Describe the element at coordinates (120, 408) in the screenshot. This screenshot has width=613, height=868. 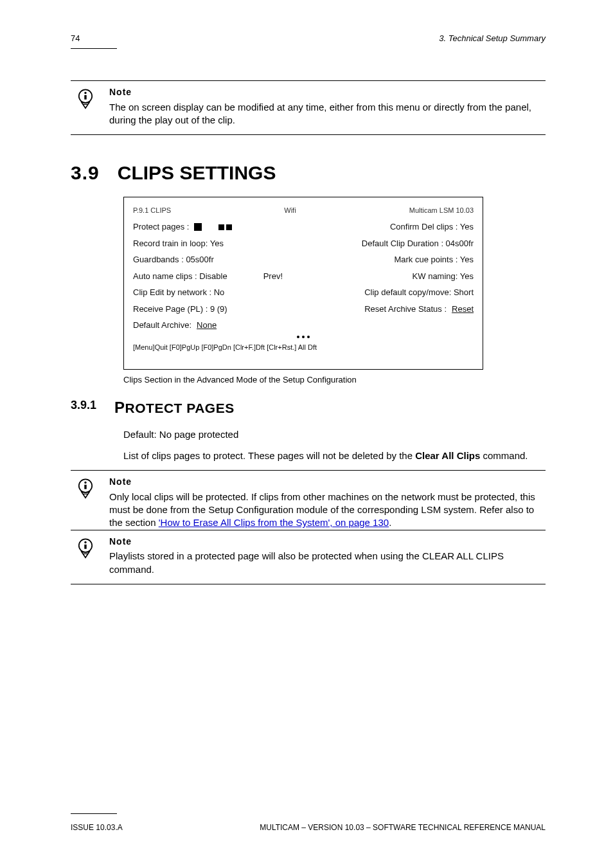
I see `heading-title-first: P` at that location.